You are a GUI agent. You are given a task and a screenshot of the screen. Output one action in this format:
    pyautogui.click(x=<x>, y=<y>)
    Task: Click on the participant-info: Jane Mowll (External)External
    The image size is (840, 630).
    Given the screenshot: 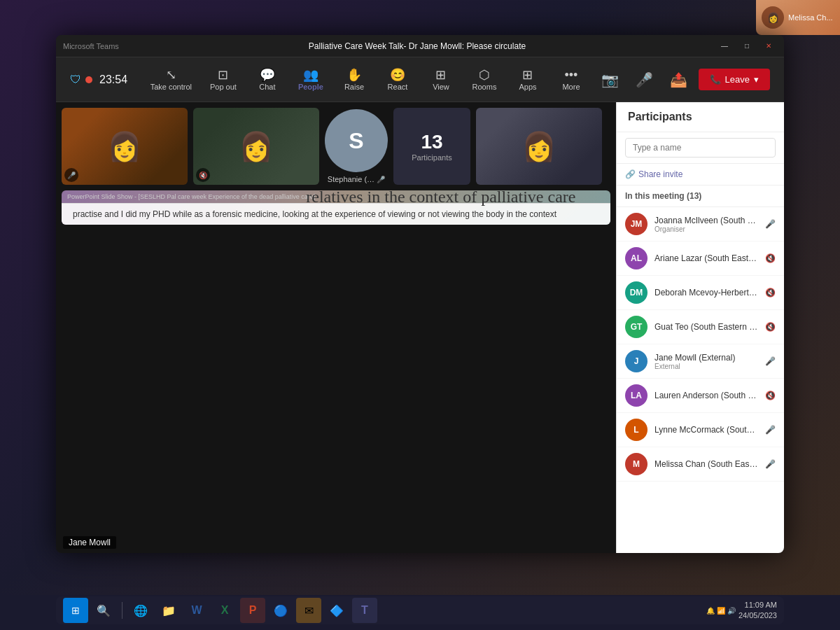 What is the action you would take?
    pyautogui.click(x=706, y=361)
    